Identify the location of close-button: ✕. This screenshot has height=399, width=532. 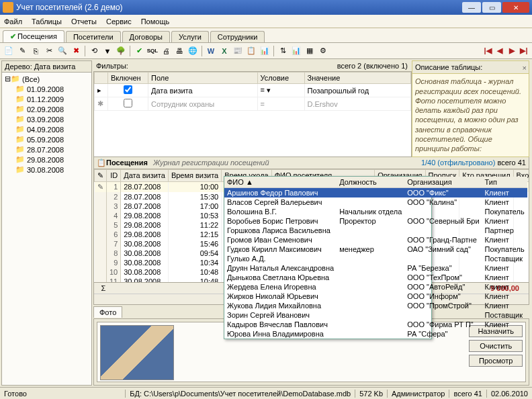
(516, 7).